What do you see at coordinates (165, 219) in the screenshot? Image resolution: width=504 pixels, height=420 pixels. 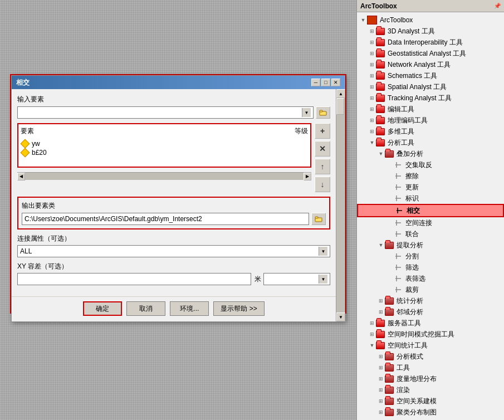 I see `output-input-field` at bounding box center [165, 219].